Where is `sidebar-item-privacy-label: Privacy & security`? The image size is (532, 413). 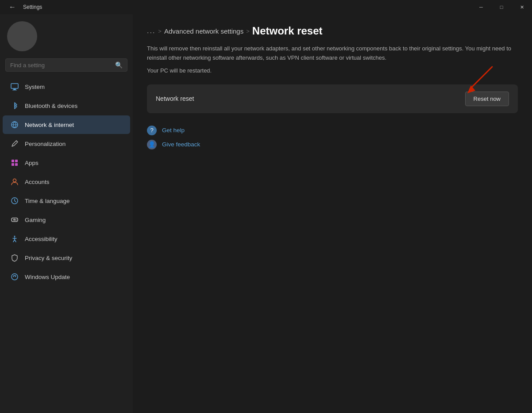 sidebar-item-privacy-label: Privacy & security is located at coordinates (49, 258).